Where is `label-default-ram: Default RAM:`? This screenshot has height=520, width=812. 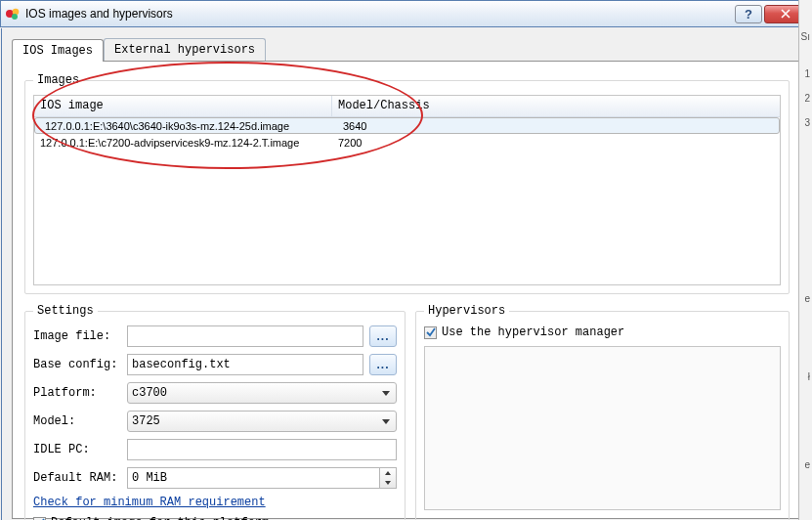
label-default-ram: Default RAM: is located at coordinates (77, 478).